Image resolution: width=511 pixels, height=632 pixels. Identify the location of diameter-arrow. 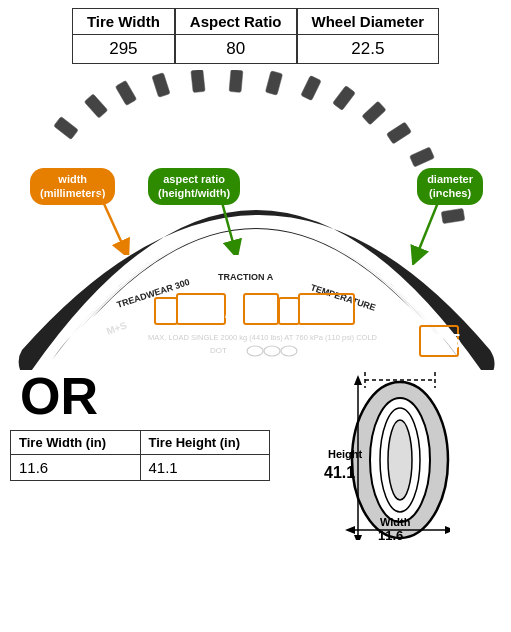
(431, 230).